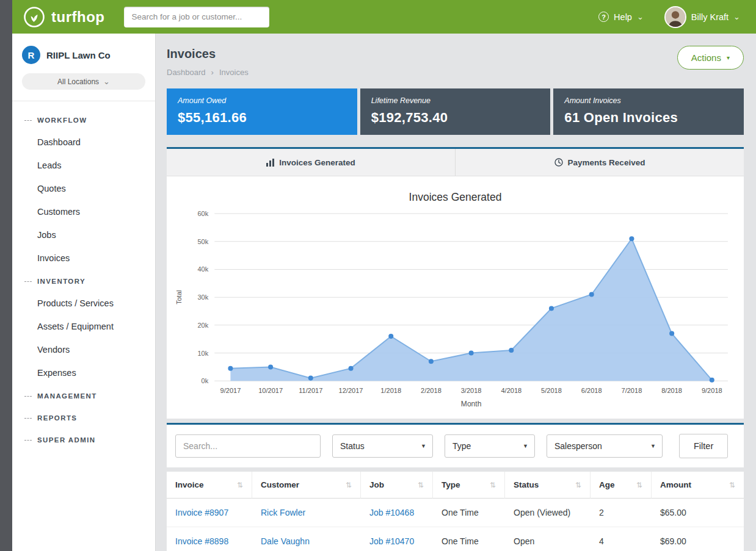 The width and height of the screenshot is (756, 551). Describe the element at coordinates (456, 118) in the screenshot. I see `stat-value: $192,753.40` at that location.